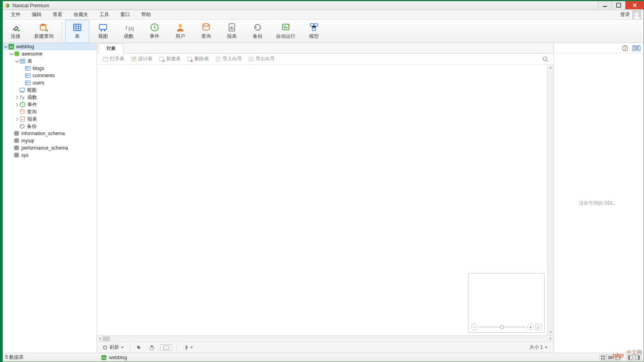 This screenshot has width=644, height=362. Describe the element at coordinates (50, 68) in the screenshot. I see `tree-table-item: blogs` at that location.